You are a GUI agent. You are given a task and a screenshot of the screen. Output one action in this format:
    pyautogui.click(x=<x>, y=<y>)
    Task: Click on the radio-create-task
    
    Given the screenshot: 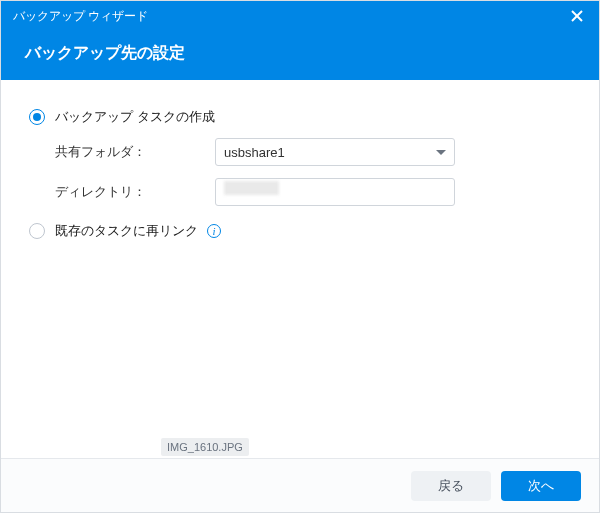 What is the action you would take?
    pyautogui.click(x=37, y=117)
    